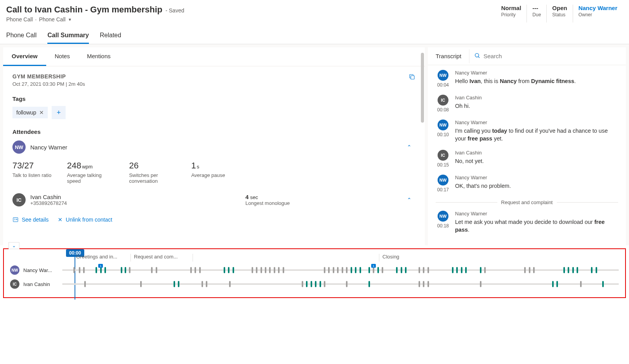 The width and height of the screenshot is (629, 364). I want to click on transcript-message: NW 00:04 Nancy Warner Hello Ivan, this i…, so click(527, 79).